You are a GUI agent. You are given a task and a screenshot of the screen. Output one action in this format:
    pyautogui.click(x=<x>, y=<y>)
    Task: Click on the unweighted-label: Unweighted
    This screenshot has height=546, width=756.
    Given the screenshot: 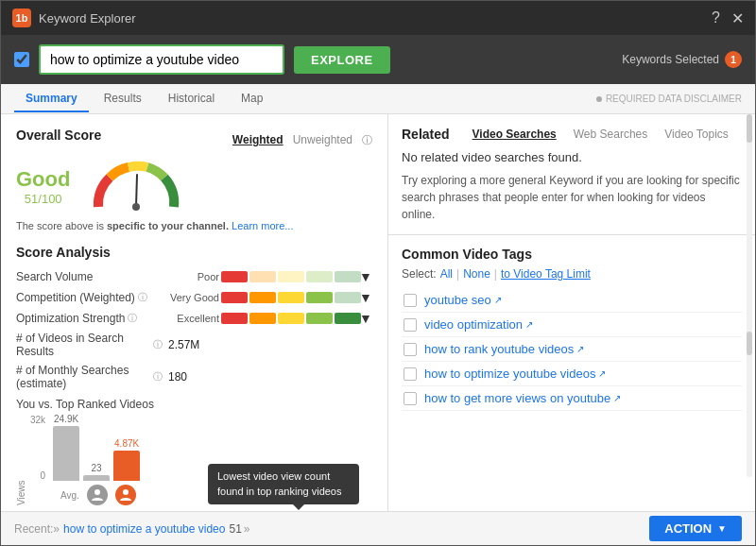 What is the action you would take?
    pyautogui.click(x=323, y=140)
    